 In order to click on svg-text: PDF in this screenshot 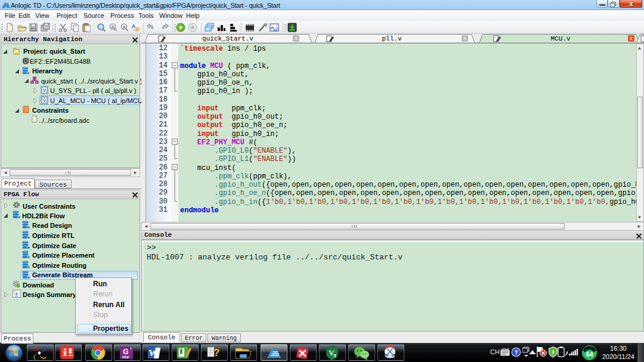, I will do `click(126, 357)`.